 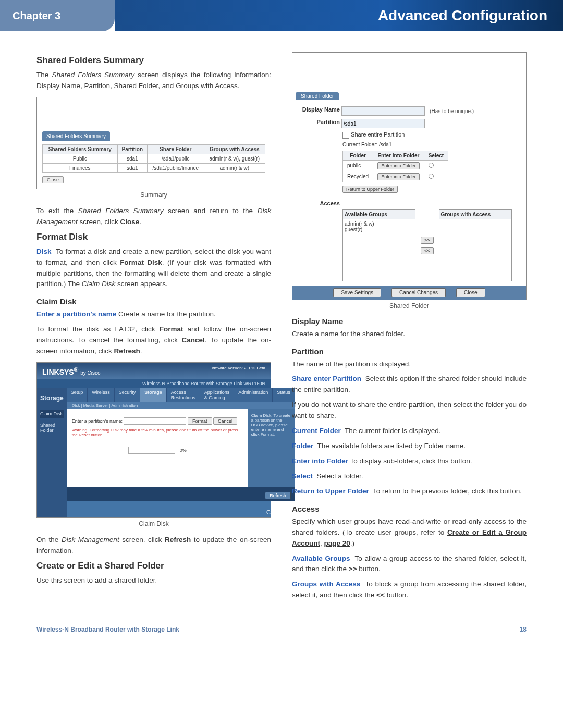 What do you see at coordinates (52, 428) in the screenshot?
I see `nav-item-shared-folder: Shared Folder` at bounding box center [52, 428].